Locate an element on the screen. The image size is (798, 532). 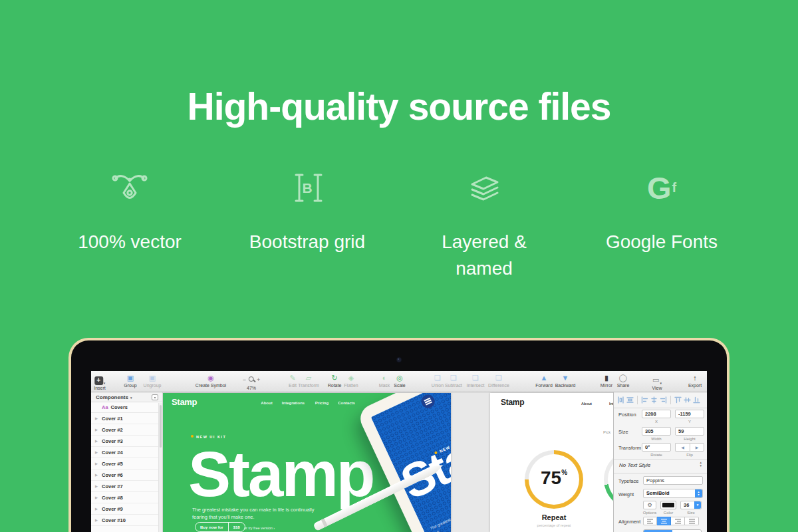
stepper-icon: ▾ is located at coordinates (698, 505).